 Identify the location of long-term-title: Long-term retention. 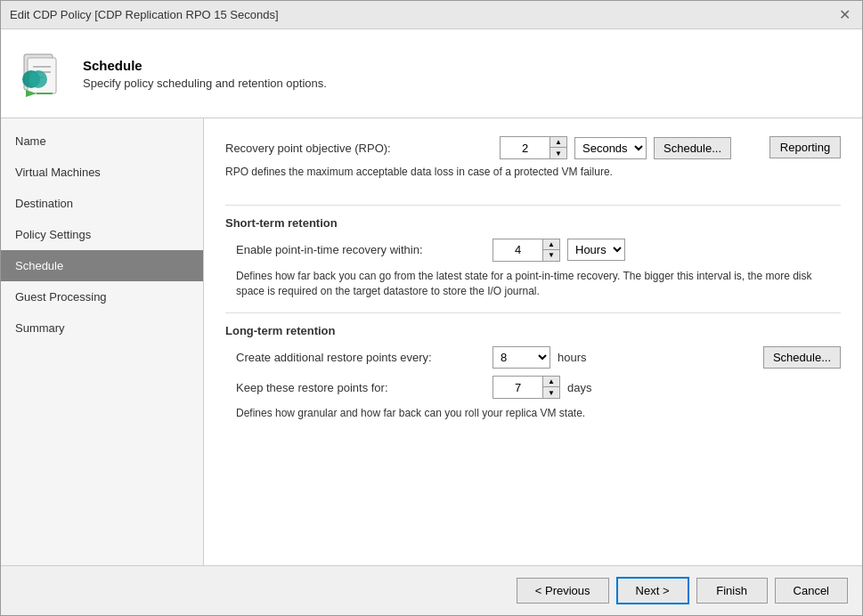
(533, 331).